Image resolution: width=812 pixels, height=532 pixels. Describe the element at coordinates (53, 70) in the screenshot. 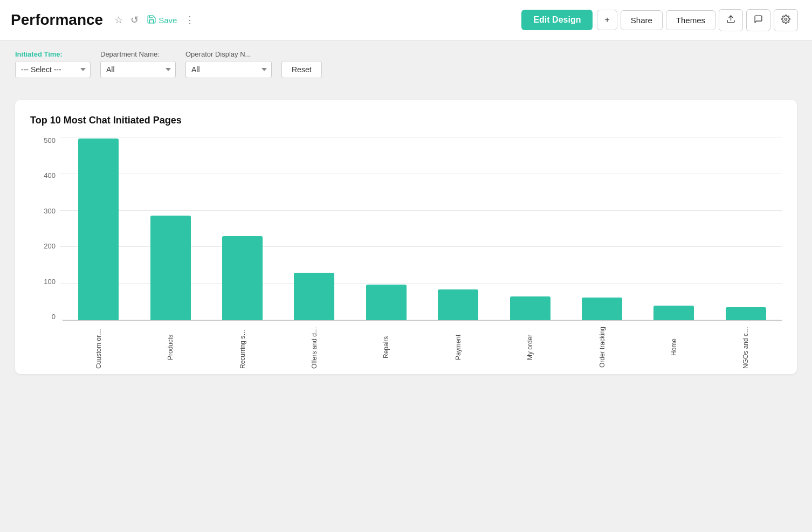

I see `initiated-time-select: --- Select ---` at that location.